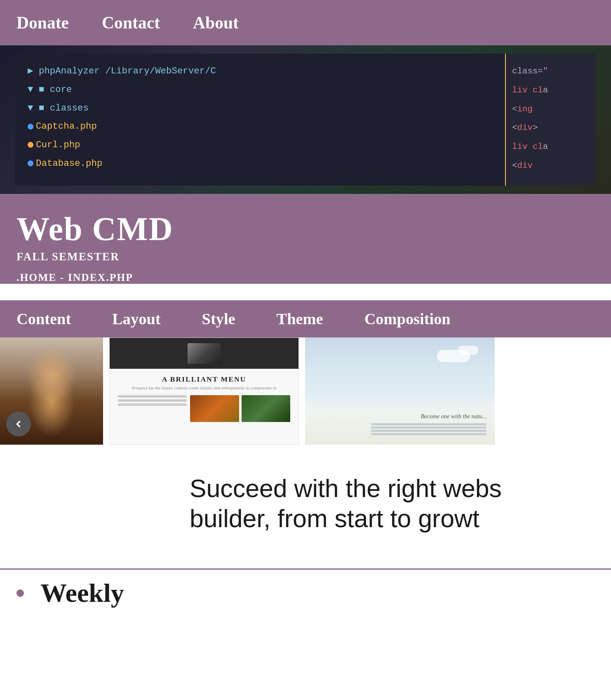  Describe the element at coordinates (306, 319) in the screenshot. I see `bottom-navigation: Content Layout Style Theme Composition` at that location.